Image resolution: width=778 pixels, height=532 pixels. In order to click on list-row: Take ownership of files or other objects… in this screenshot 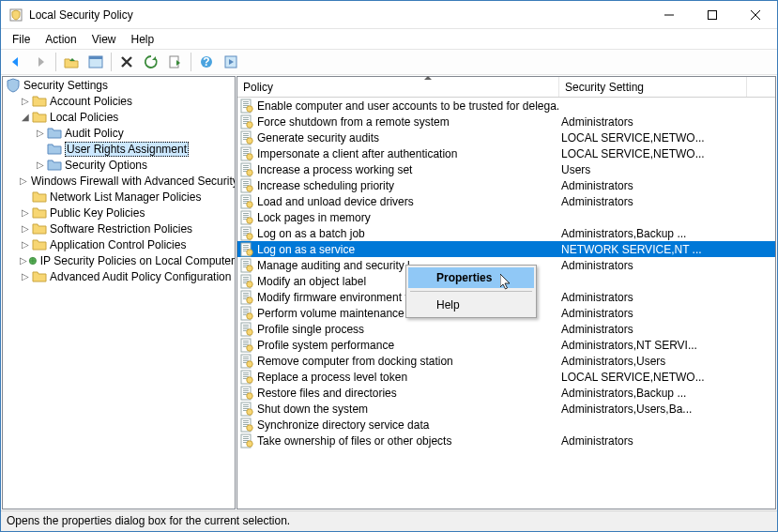, I will do `click(507, 441)`.